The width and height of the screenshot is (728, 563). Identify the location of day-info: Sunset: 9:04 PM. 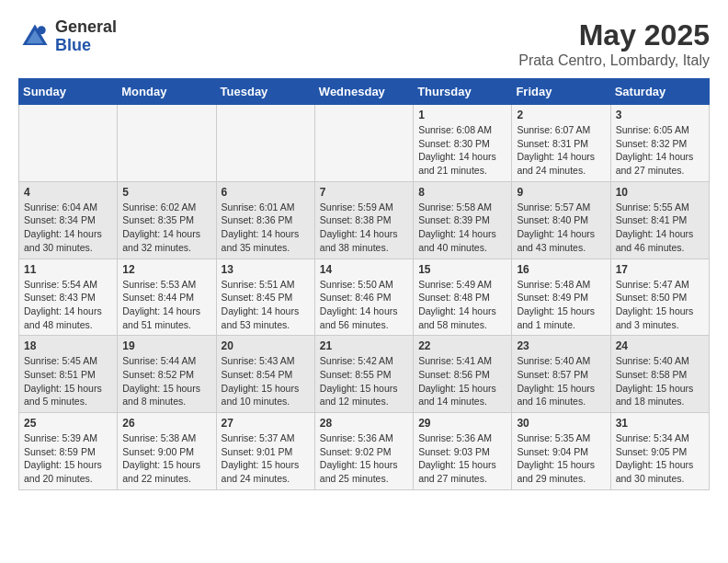
(561, 453).